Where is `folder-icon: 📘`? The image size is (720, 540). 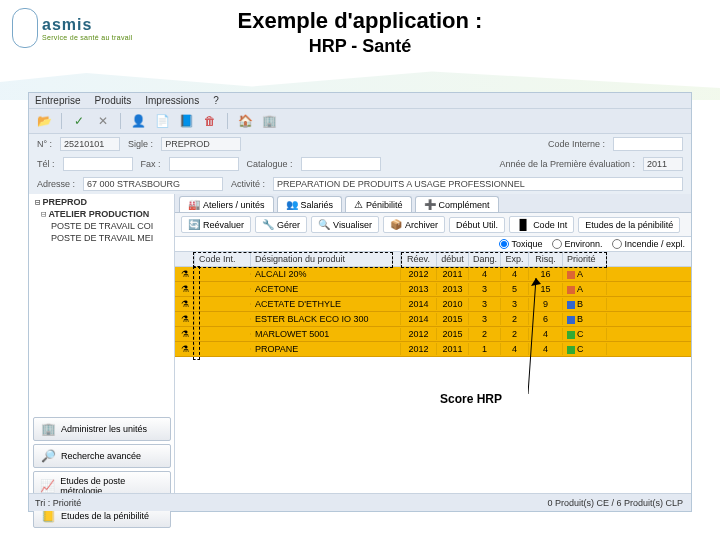 folder-icon: 📘 is located at coordinates (186, 121).